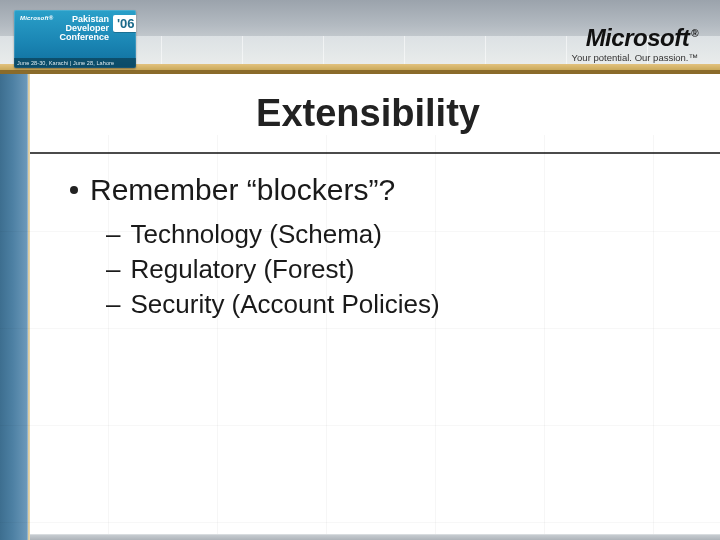  I want to click on microsoft-tagline: Your potential. Our passion.™, so click(635, 58).